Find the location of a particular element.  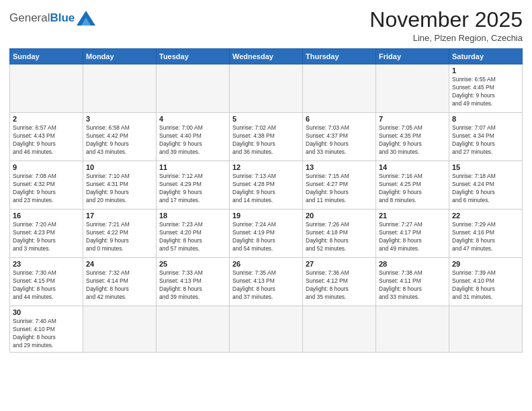

calendar-week-row: 1Sunrise: 6:55 AM Sunset: 4:45 PM Daylig… is located at coordinates (266, 89).